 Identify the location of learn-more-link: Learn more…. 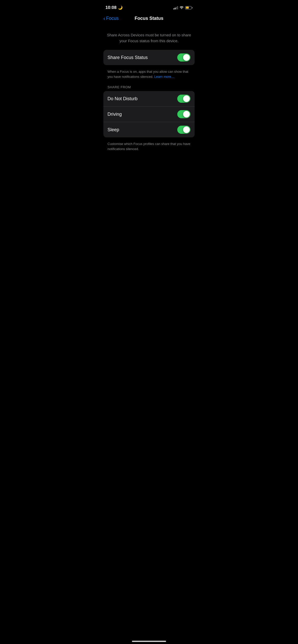
(165, 77).